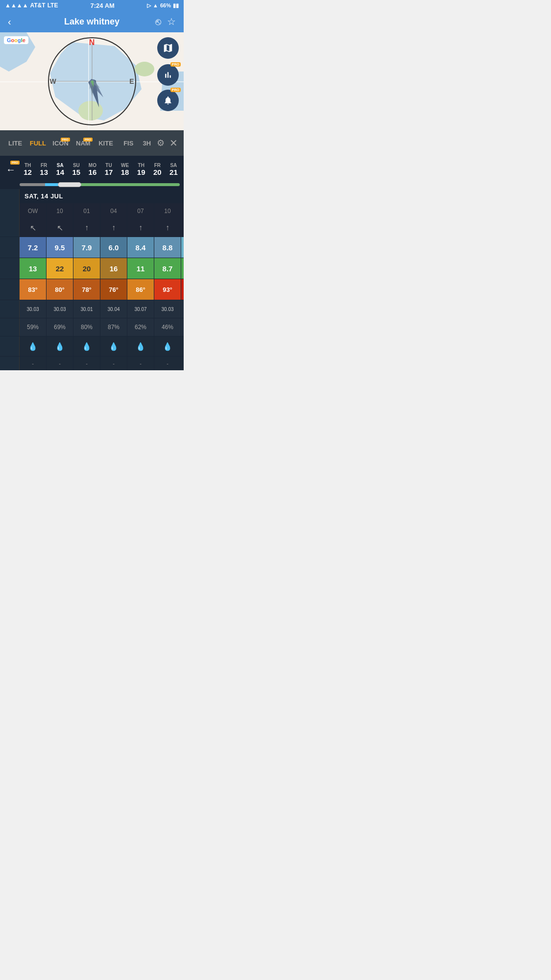 This screenshot has height=980, width=551. I want to click on temp-cell: 86°, so click(141, 289).